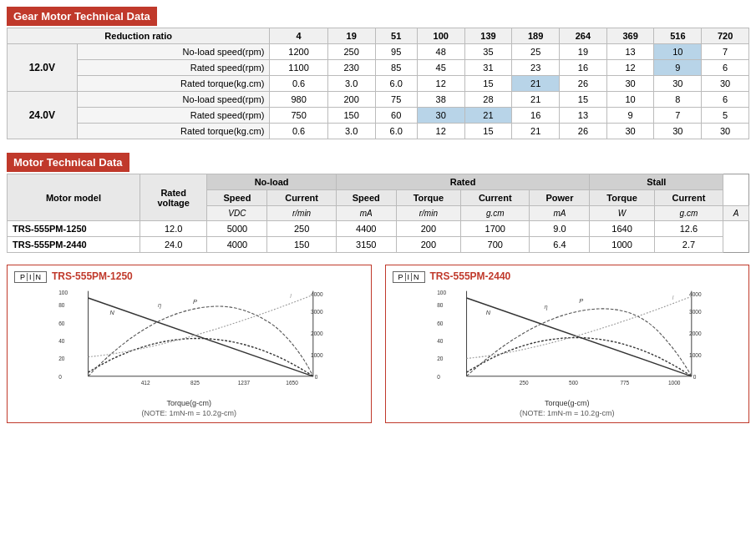 The width and height of the screenshot is (756, 535). What do you see at coordinates (523, 382) in the screenshot?
I see `svg-text: 250` at bounding box center [523, 382].